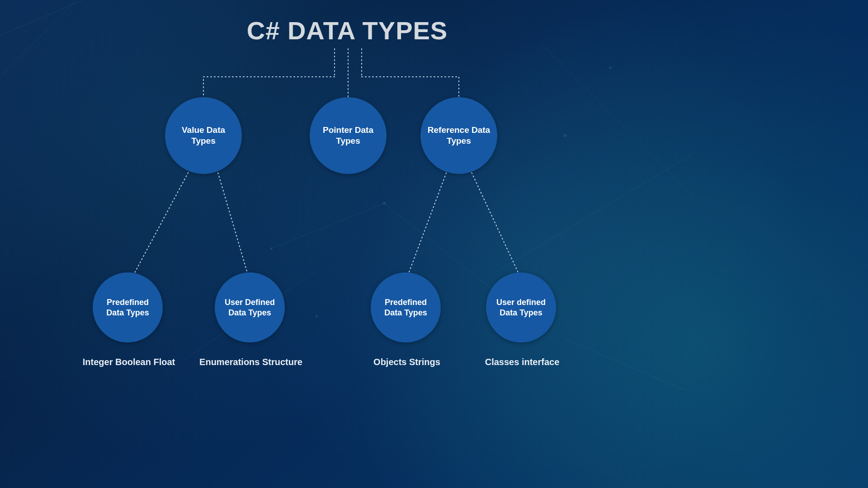 Image resolution: width=868 pixels, height=488 pixels. Describe the element at coordinates (347, 31) in the screenshot. I see `diagram-title: C# DATA TYPES` at that location.